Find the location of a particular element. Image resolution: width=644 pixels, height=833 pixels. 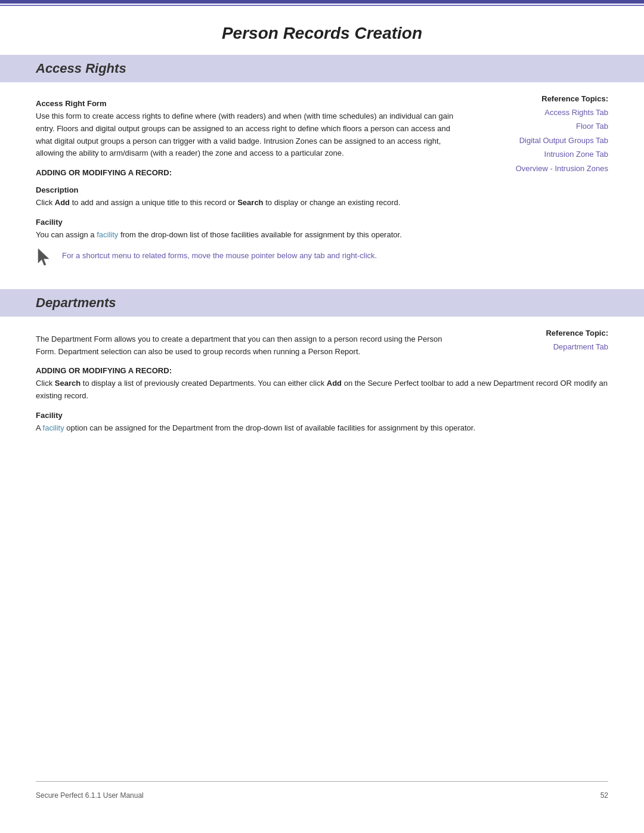

section-heading-access-rights: Access Rights is located at coordinates (322, 69).